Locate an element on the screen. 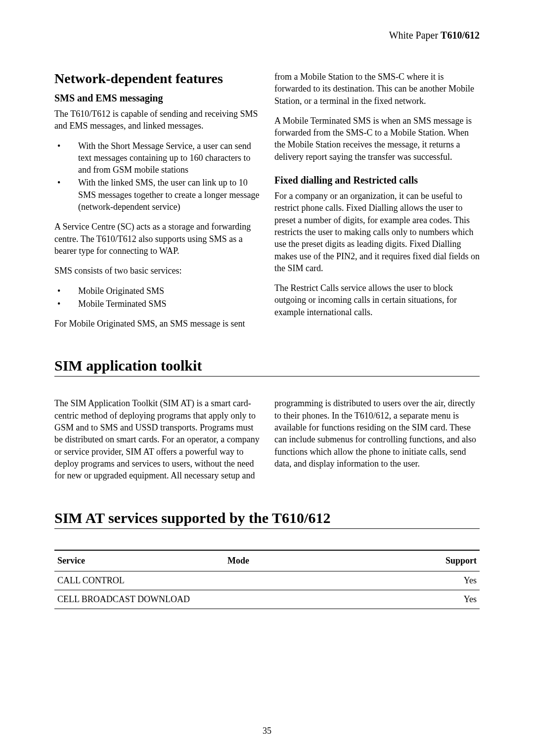 The image size is (534, 756). header-prefix: White Paper is located at coordinates (415, 35).